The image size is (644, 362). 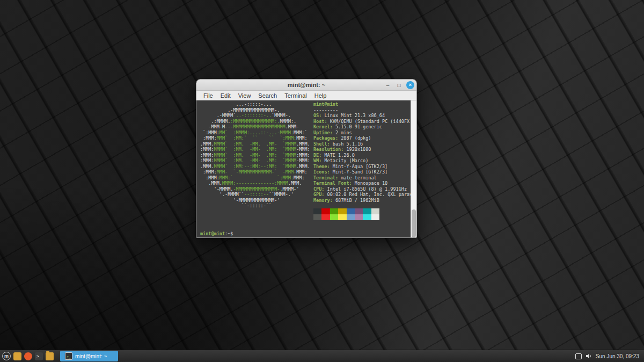 What do you see at coordinates (6, 356) in the screenshot?
I see `mint-menu-icon: m` at bounding box center [6, 356].